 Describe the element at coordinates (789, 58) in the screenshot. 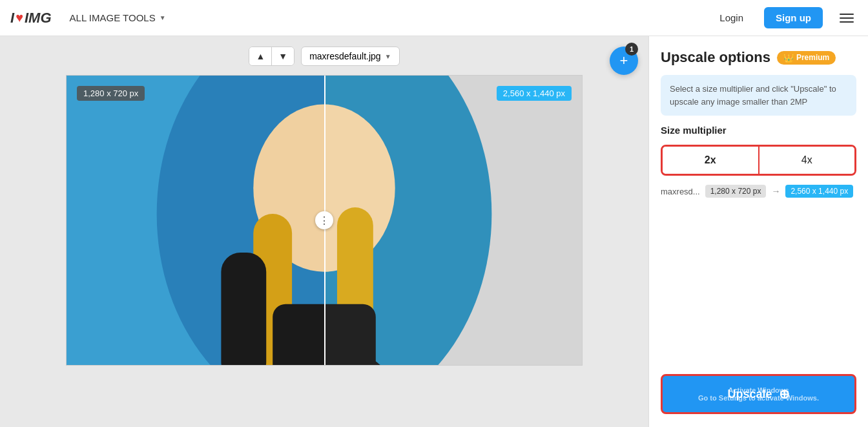

I see `crown-icon: 👑` at that location.